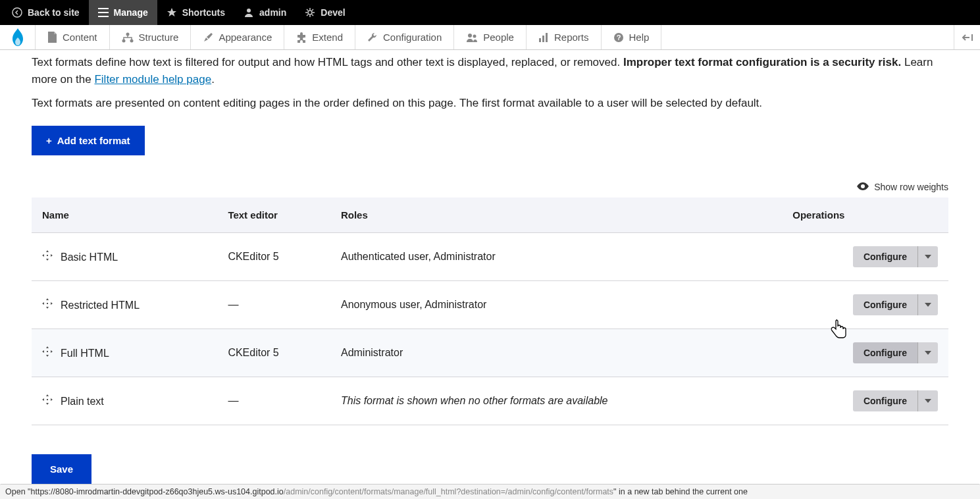  What do you see at coordinates (274, 402) in the screenshot?
I see `format-editor: —` at bounding box center [274, 402].